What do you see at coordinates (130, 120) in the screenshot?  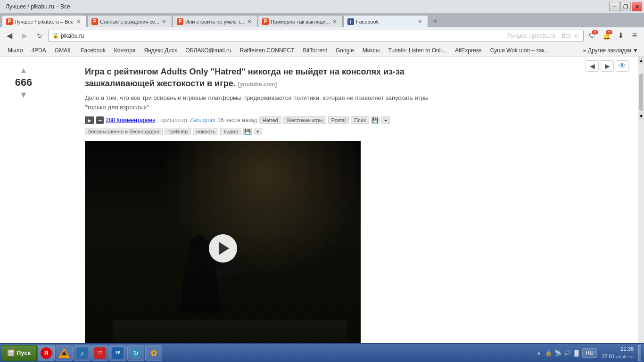 I see `comments-count: 288 Комментариев` at bounding box center [130, 120].